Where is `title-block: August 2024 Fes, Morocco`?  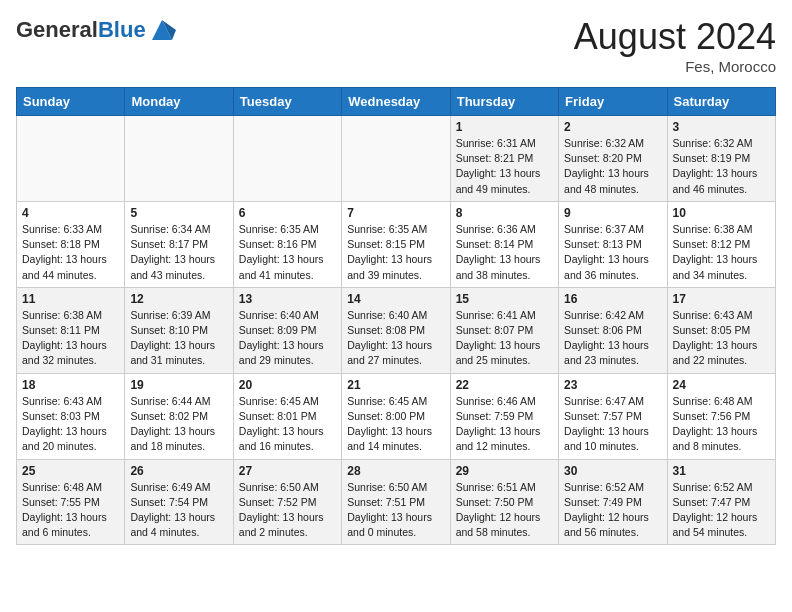
title-block: August 2024 Fes, Morocco is located at coordinates (675, 46).